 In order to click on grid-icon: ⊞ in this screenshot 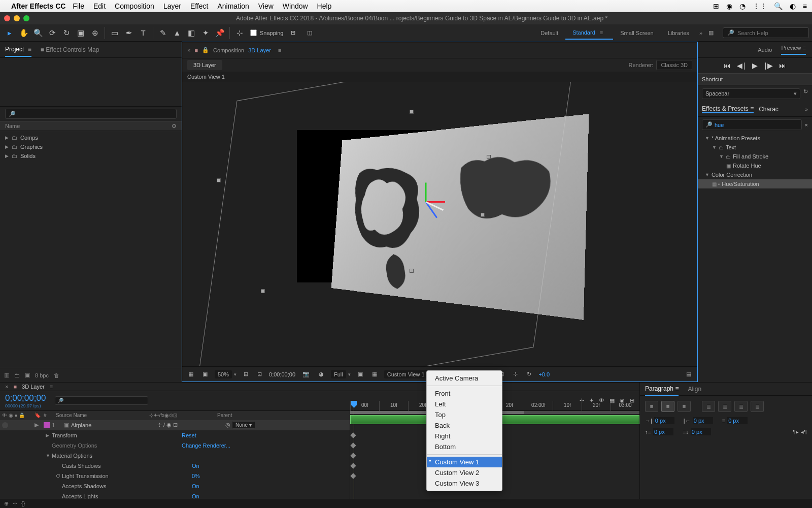, I will do `click(246, 374)`.